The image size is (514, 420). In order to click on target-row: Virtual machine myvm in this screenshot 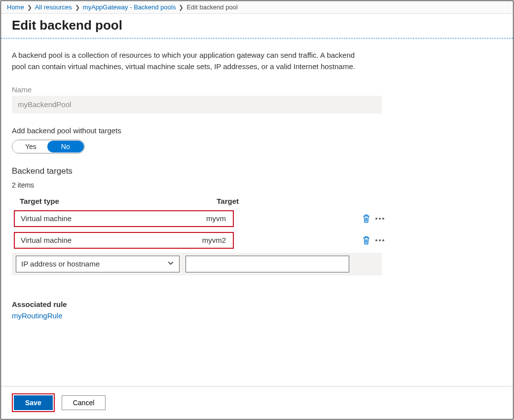, I will do `click(257, 219)`.